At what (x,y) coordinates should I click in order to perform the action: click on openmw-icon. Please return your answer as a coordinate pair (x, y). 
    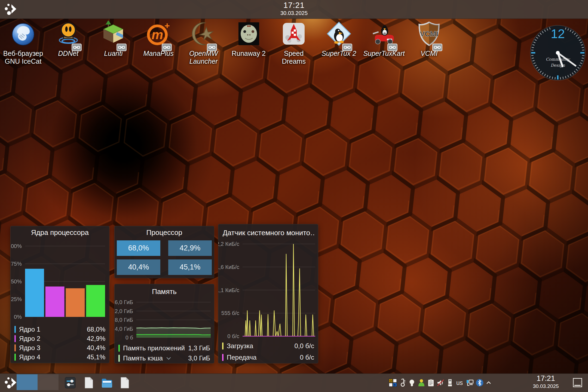
    Looking at the image, I should click on (204, 34).